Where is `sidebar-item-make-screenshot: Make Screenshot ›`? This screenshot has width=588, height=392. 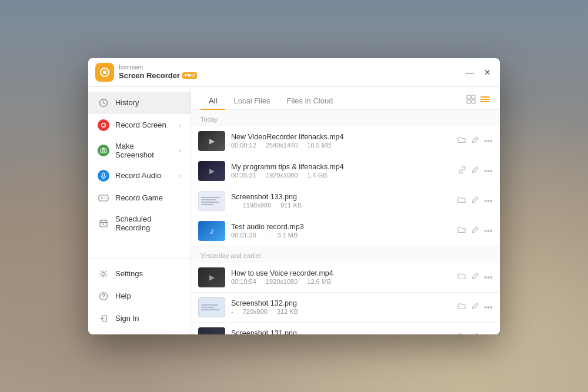 sidebar-item-make-screenshot: Make Screenshot › is located at coordinates (139, 150).